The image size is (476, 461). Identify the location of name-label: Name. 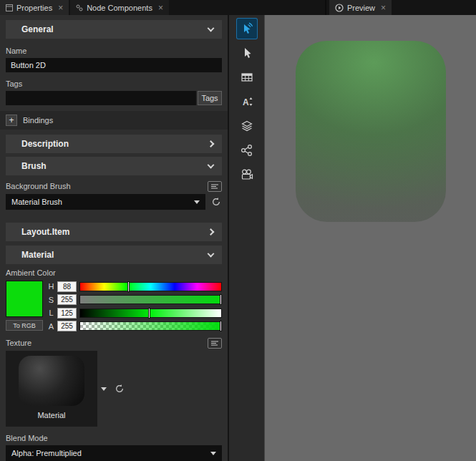
(114, 51).